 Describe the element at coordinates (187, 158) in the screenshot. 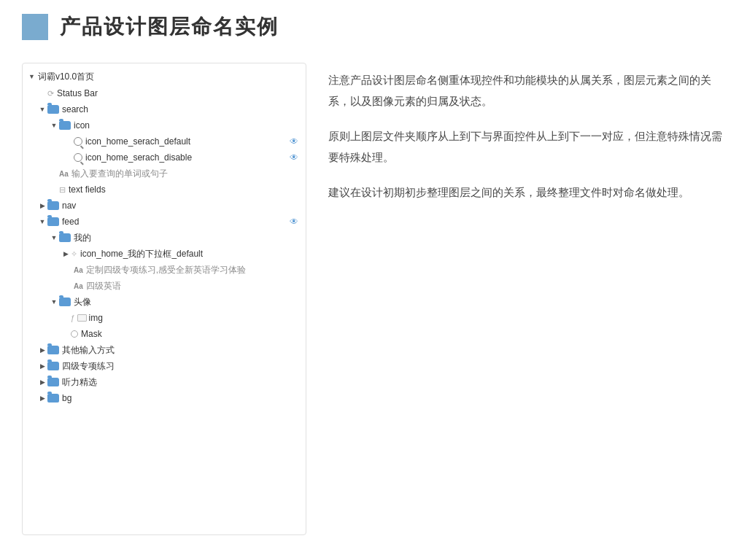

I see `search-disable-label: icon_home_serach_disable` at that location.